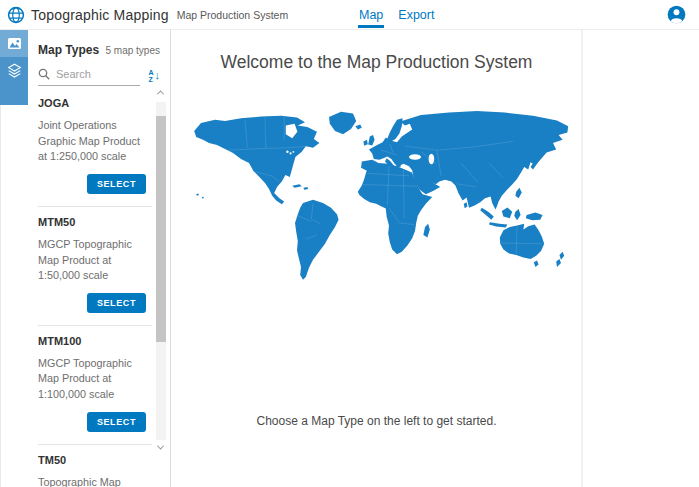 Image resolution: width=699 pixels, height=487 pixels. Describe the element at coordinates (44, 74) in the screenshot. I see `search-icon` at that location.